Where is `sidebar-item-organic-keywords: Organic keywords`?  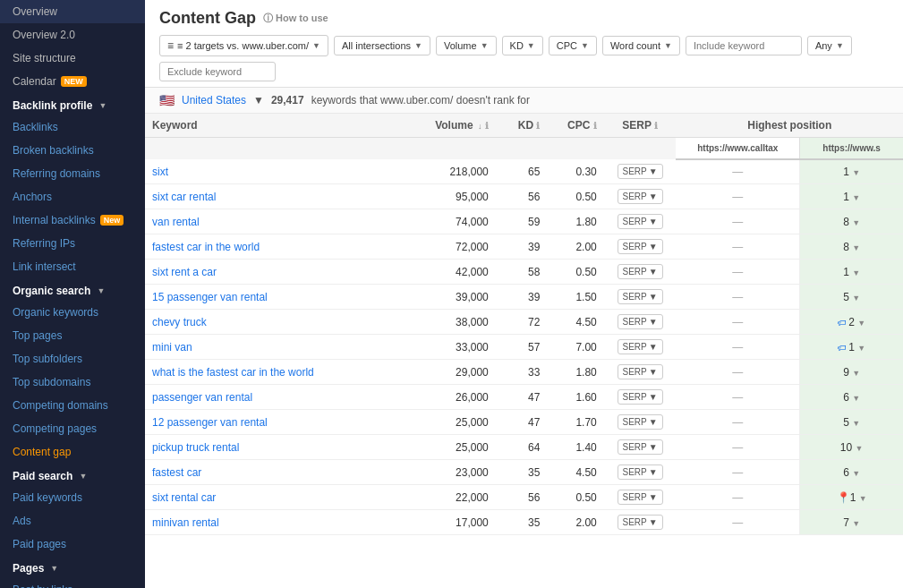
sidebar-item-organic-keywords: Organic keywords is located at coordinates (72, 312).